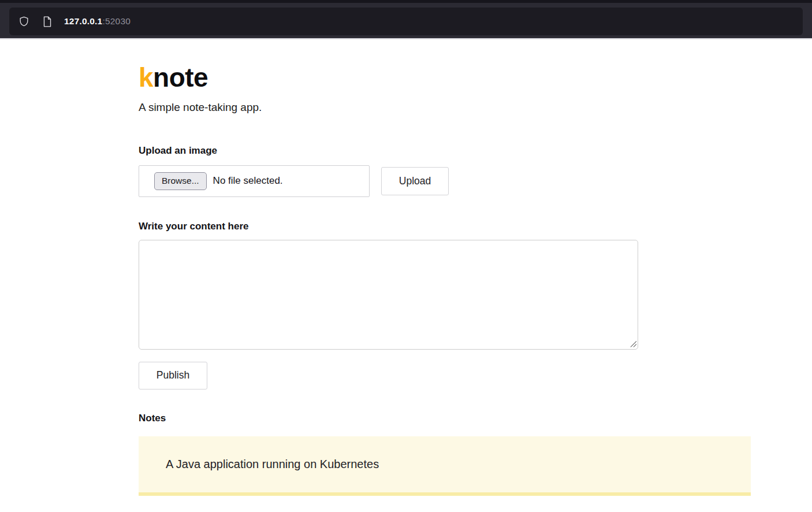 This screenshot has height=512, width=812. I want to click on note-text: A Java application running on Kubernetes, so click(273, 465).